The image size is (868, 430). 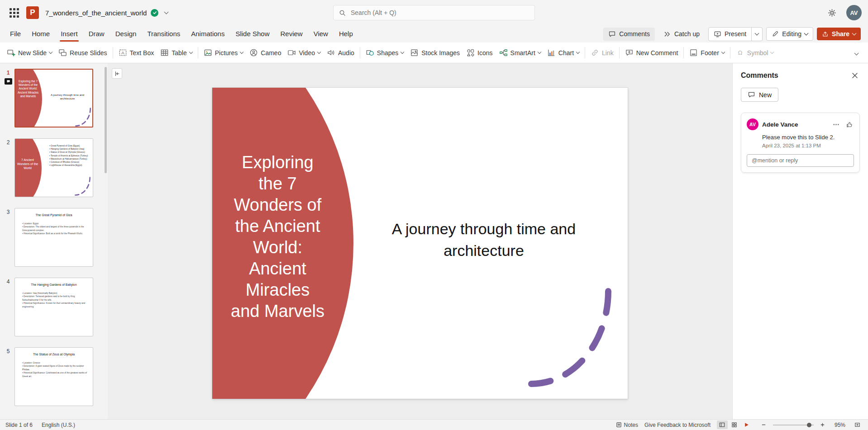 What do you see at coordinates (55, 377) in the screenshot?
I see `thumbnail-row-5: 5 The Statue of Zeus at Olympia Location…` at bounding box center [55, 377].